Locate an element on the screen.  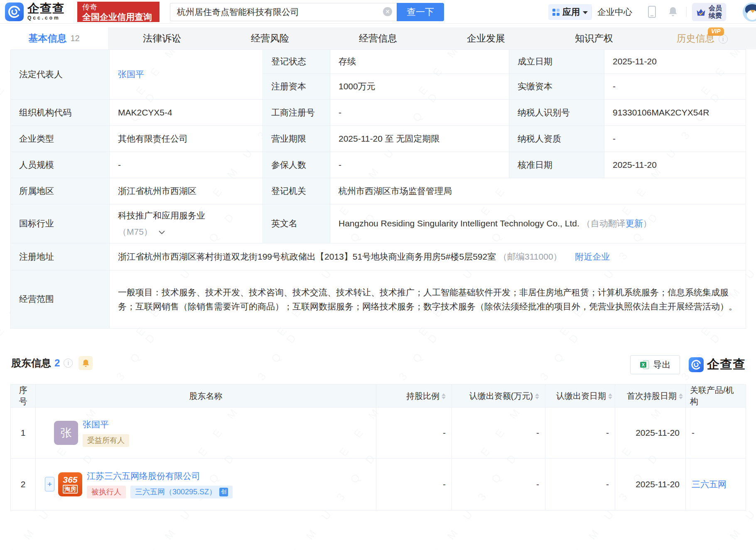
vip-badge: VIP is located at coordinates (716, 32).